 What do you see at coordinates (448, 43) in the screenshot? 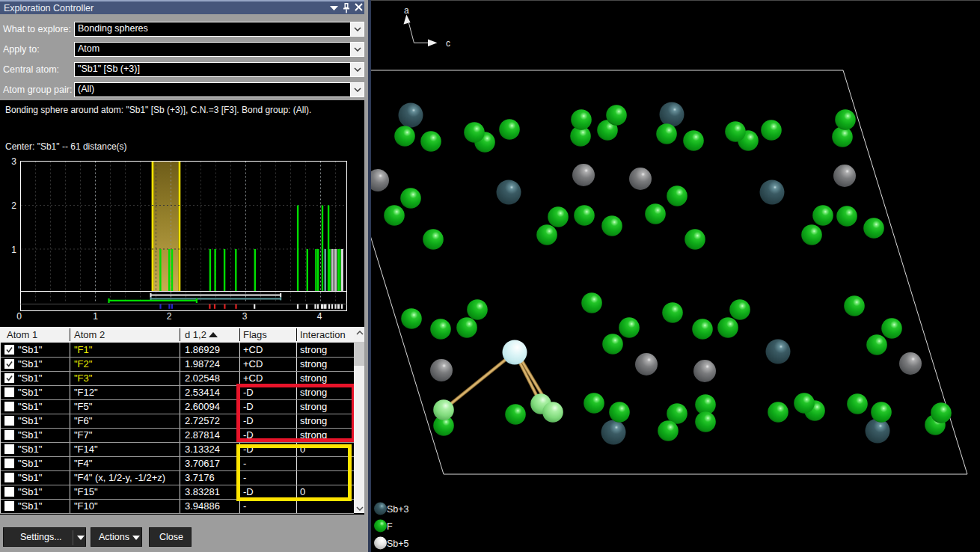
I see `svg-text: c` at bounding box center [448, 43].